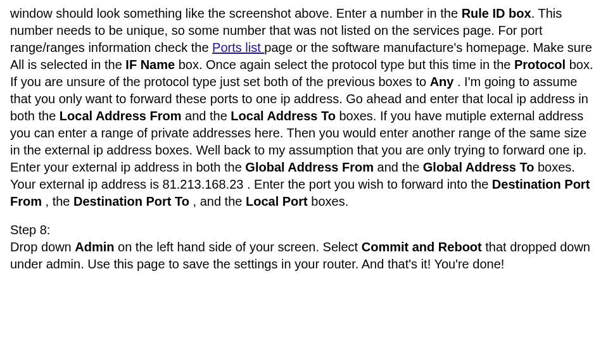 This screenshot has width=608, height=364. Describe the element at coordinates (277, 201) in the screenshot. I see `bold-local-port: Local Port` at that location.